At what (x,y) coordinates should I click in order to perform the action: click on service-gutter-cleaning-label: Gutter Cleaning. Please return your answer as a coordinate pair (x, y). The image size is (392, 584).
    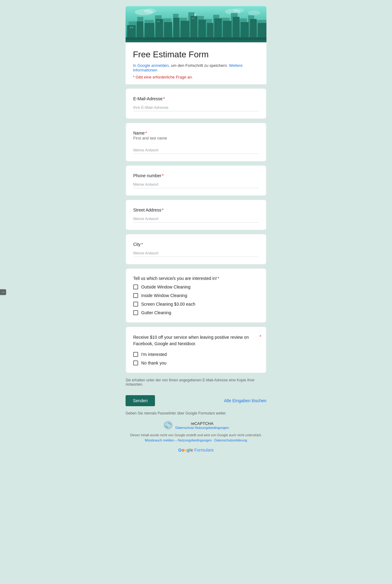
    Looking at the image, I should click on (156, 313).